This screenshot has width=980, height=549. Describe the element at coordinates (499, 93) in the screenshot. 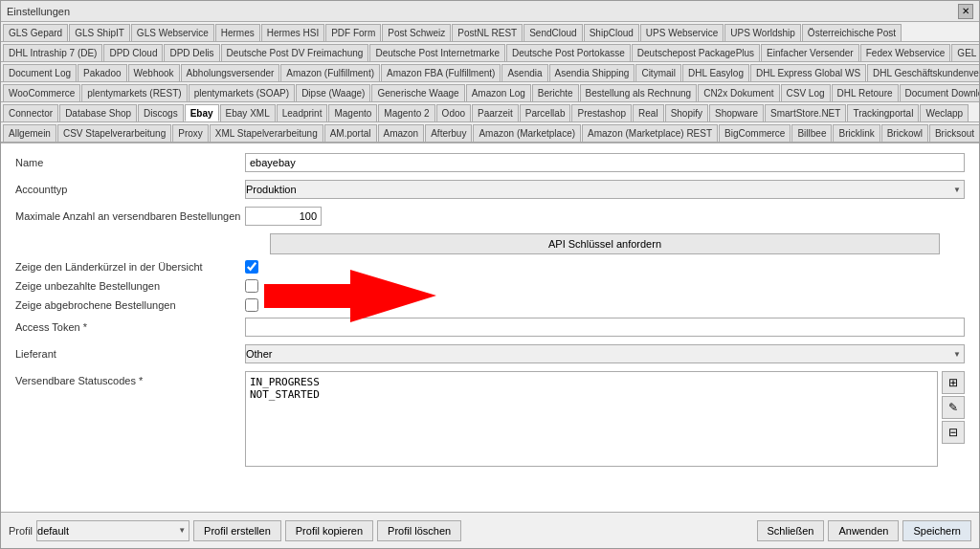

I see `tab-amazon-log: Amazon Log` at that location.